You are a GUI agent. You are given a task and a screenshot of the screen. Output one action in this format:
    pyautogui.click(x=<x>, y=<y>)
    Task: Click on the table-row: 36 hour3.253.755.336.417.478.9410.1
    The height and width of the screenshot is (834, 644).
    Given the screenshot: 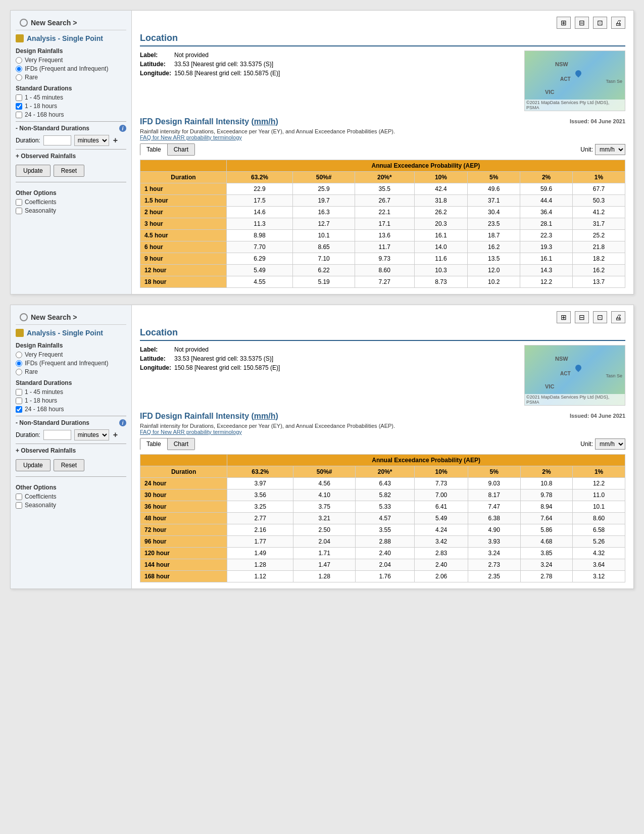 What is the action you would take?
    pyautogui.click(x=383, y=507)
    